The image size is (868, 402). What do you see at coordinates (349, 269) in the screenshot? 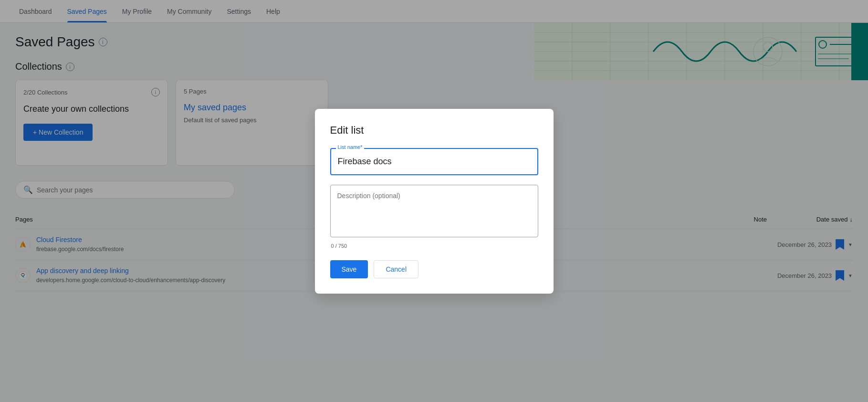
I see `save-button: Save` at bounding box center [349, 269].